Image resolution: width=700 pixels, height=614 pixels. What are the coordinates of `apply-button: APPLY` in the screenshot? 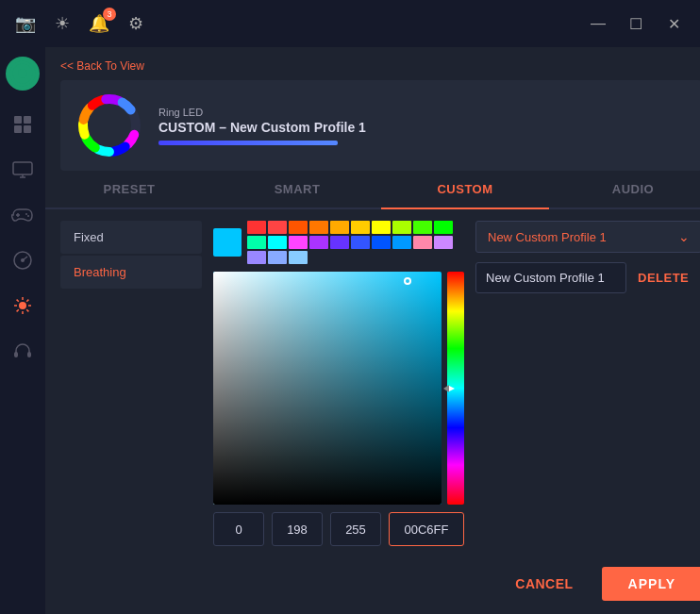 It's located at (651, 584).